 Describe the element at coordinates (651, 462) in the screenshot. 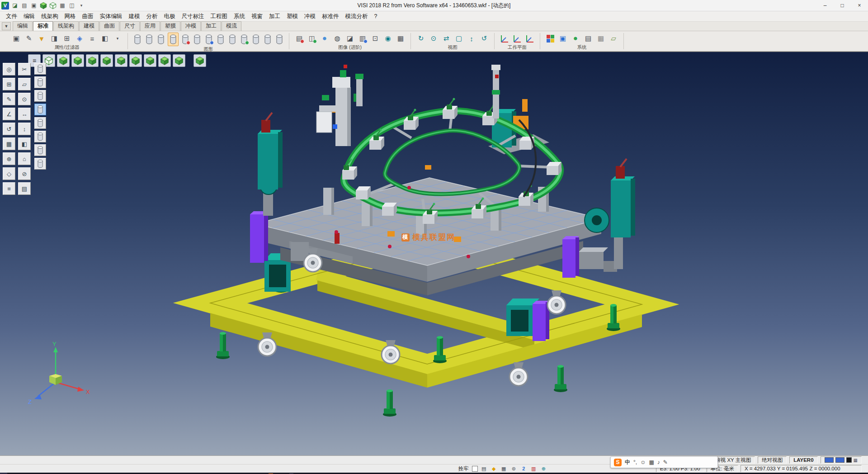

I see `ime-keyboard-icon: ▦` at that location.